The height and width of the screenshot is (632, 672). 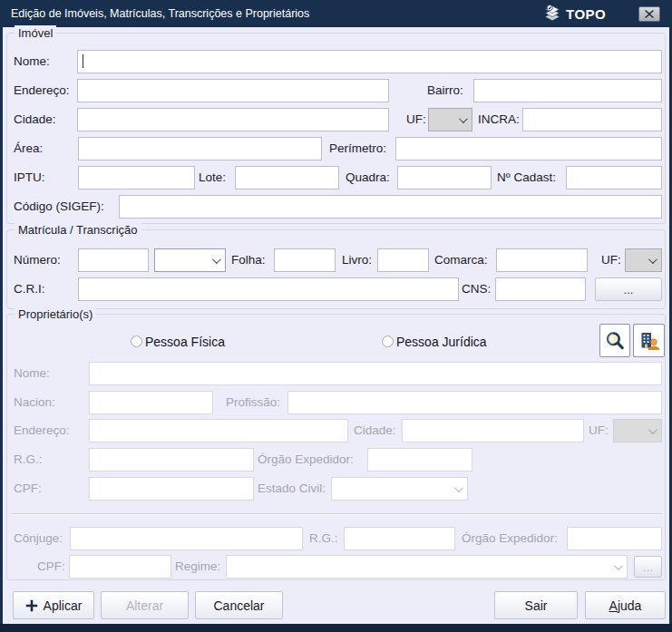 I want to click on conjuge-input, so click(x=187, y=539).